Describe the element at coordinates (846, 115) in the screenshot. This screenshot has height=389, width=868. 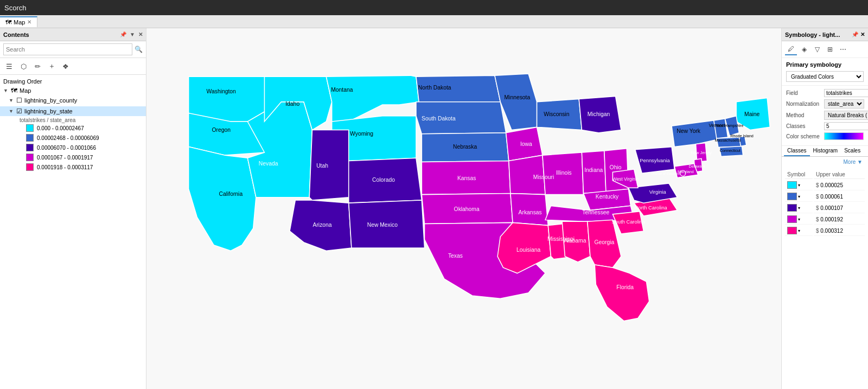
I see `sym-method-sel: Natural Breaks (` at that location.